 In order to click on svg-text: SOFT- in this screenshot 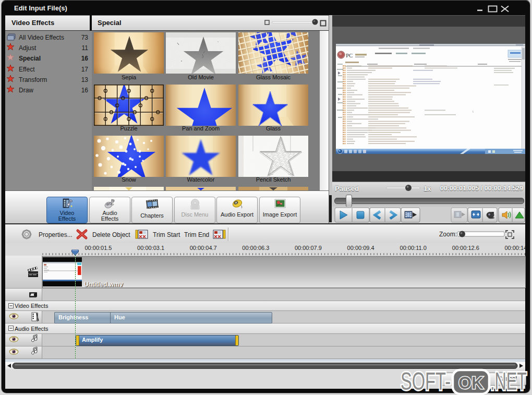, I will do `click(426, 381)`.